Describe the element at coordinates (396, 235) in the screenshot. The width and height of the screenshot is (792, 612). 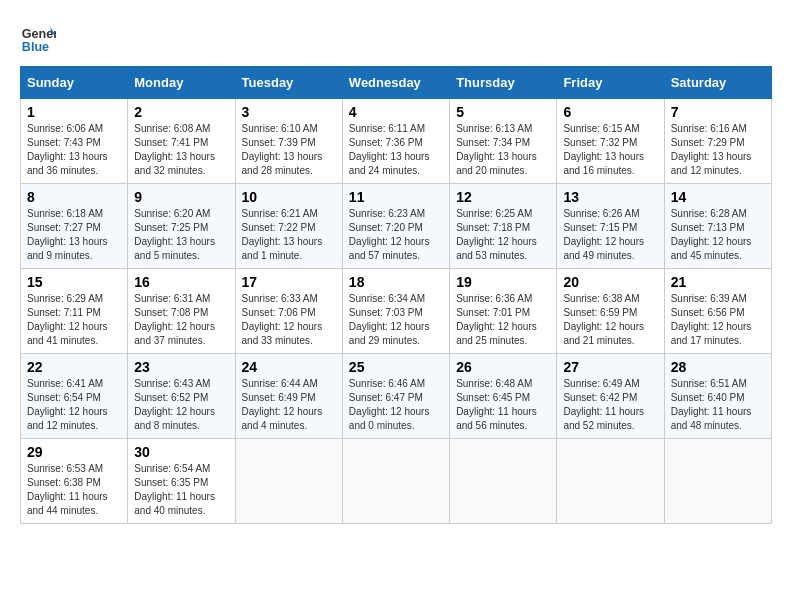
I see `day-info: Sunrise: 6:23 AM Sunset: 7:20 PM Dayligh…` at that location.